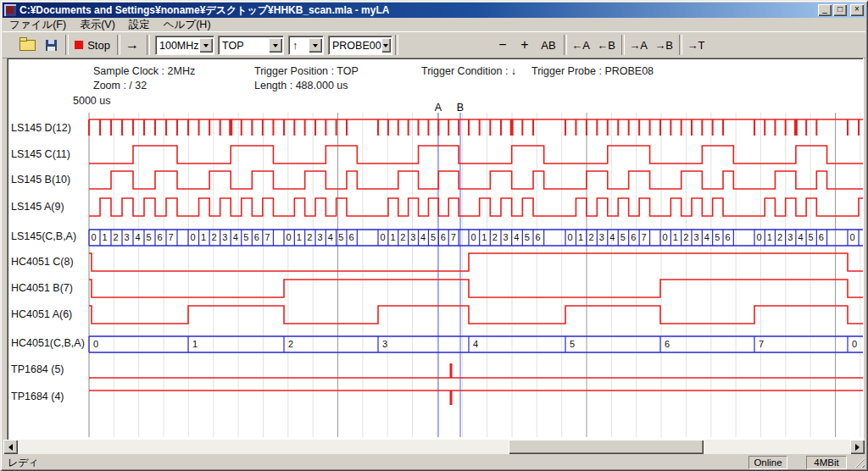  What do you see at coordinates (525, 45) in the screenshot?
I see `zoom-in-button: +` at bounding box center [525, 45].